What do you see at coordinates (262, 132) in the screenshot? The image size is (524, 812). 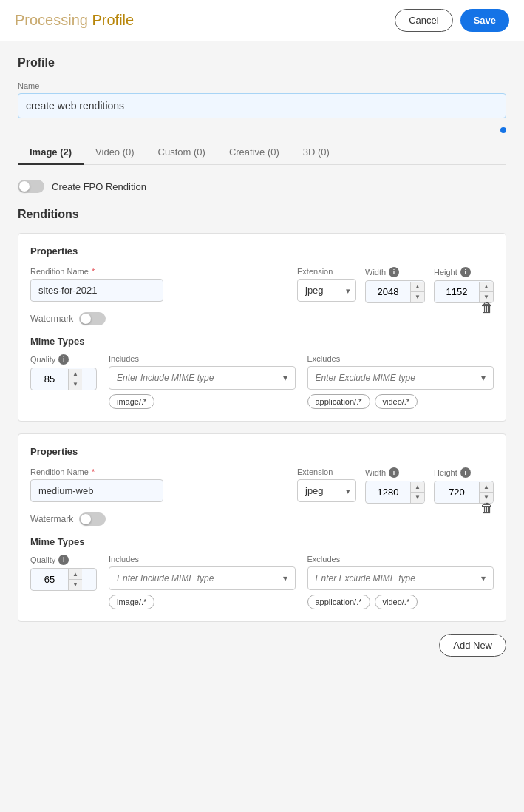 I see `dot-indicator-wrapper` at bounding box center [262, 132].